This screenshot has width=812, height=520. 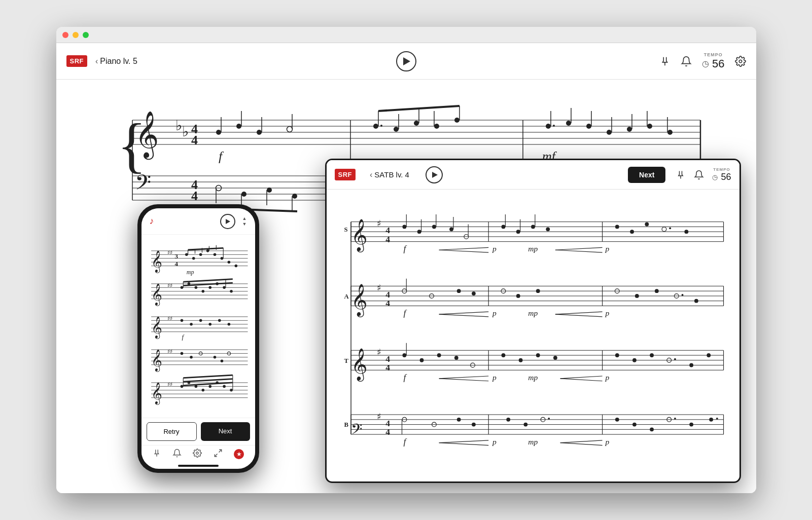 What do you see at coordinates (686, 61) in the screenshot?
I see `bell-icon` at bounding box center [686, 61].